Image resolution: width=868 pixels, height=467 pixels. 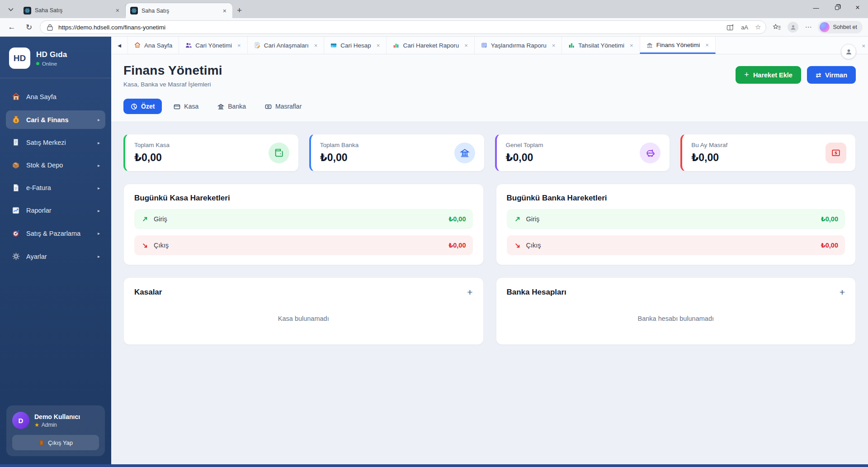 What do you see at coordinates (583, 153) in the screenshot?
I see `stat-genel-toplam: Genel Toplam ₺0,00` at bounding box center [583, 153].